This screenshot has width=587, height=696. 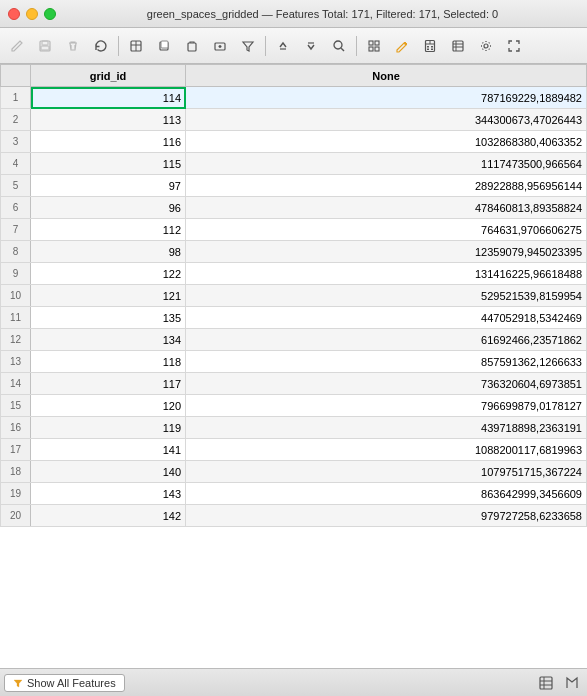 What do you see at coordinates (294, 252) in the screenshot?
I see `table-row: 89812359079,945023395` at bounding box center [294, 252].